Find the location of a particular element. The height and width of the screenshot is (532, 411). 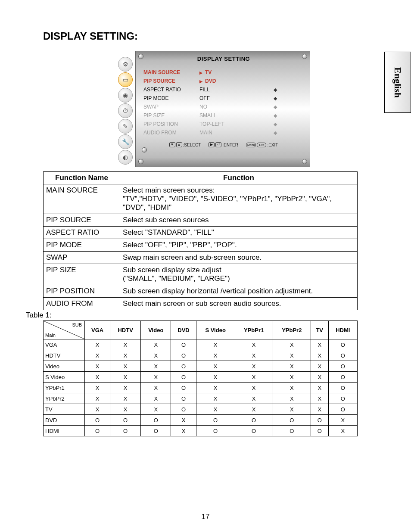

osd-label: PIP MODE is located at coordinates (171, 98).